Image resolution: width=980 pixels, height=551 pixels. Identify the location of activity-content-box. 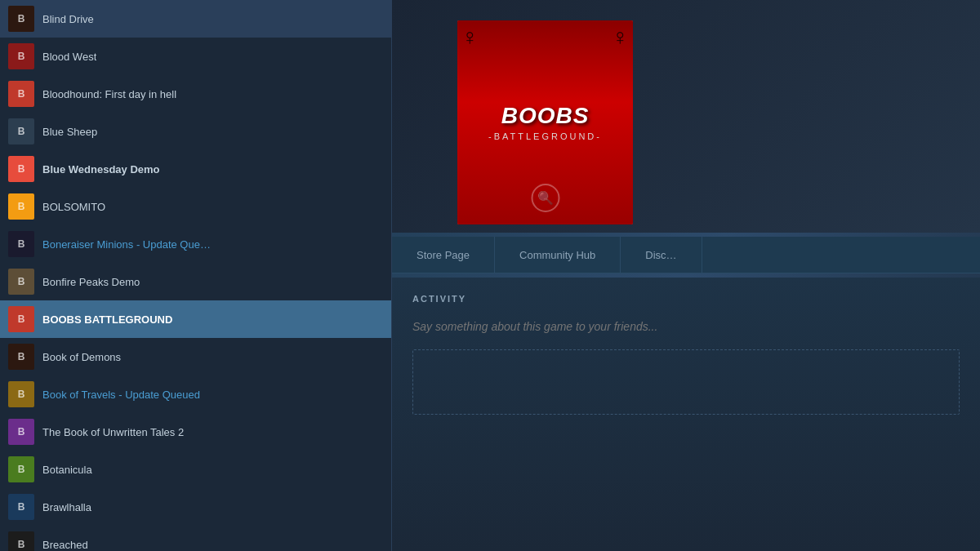
(686, 382).